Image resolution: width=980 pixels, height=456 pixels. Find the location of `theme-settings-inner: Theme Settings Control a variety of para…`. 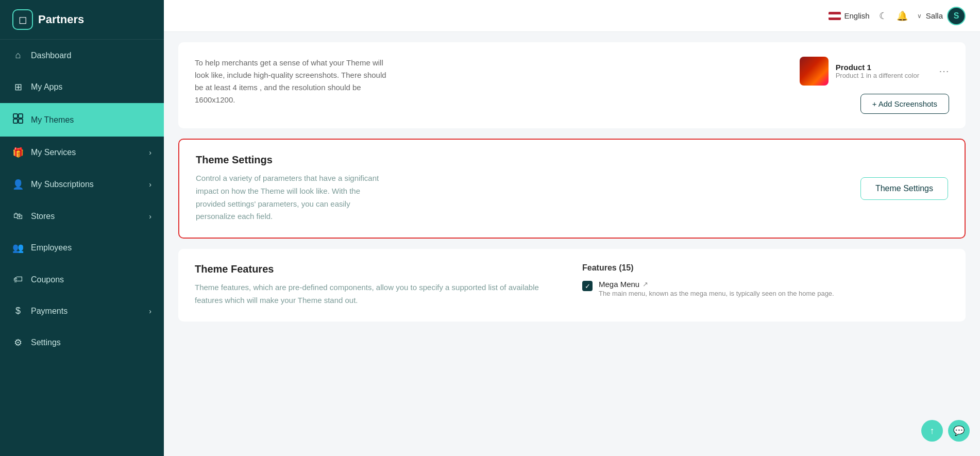

theme-settings-inner: Theme Settings Control a variety of para… is located at coordinates (572, 189).